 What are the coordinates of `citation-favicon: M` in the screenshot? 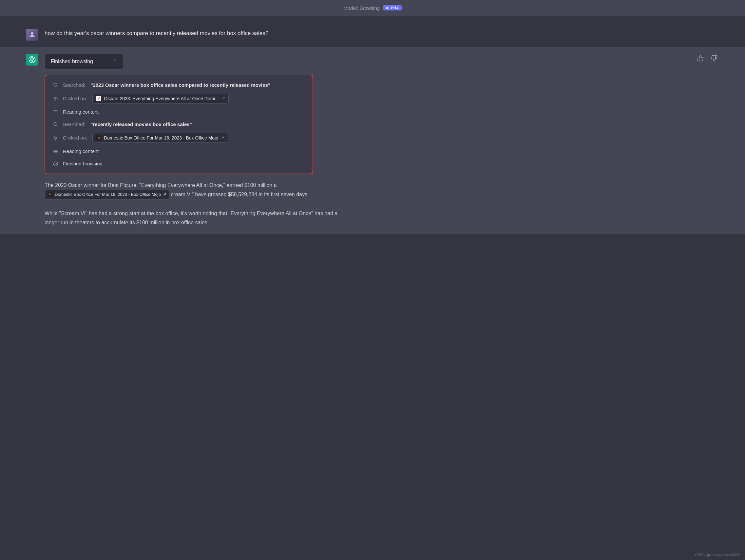 It's located at (50, 195).